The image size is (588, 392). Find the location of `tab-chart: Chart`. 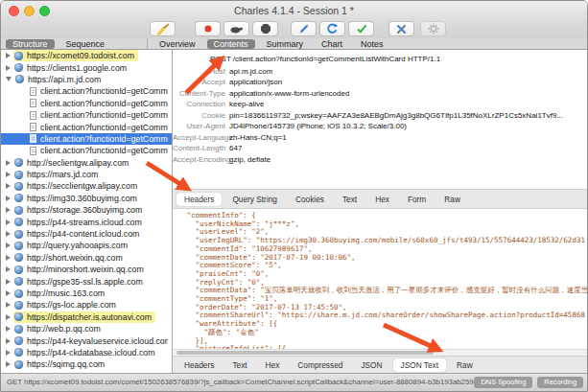

tab-chart: Chart is located at coordinates (332, 44).